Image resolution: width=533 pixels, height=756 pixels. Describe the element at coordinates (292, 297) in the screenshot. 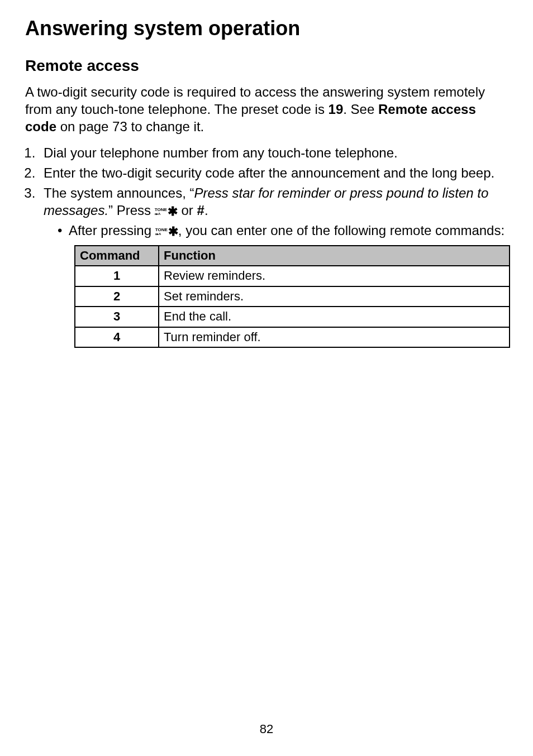

I see `commands-table: Command Function 1 Review reminders. 2 S…` at that location.